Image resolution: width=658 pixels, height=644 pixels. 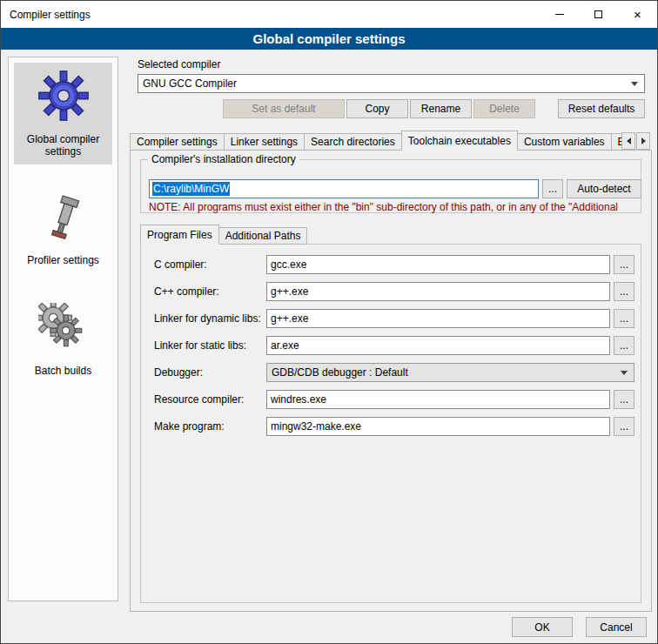 I want to click on make-program-browse-button: ..., so click(x=624, y=426).